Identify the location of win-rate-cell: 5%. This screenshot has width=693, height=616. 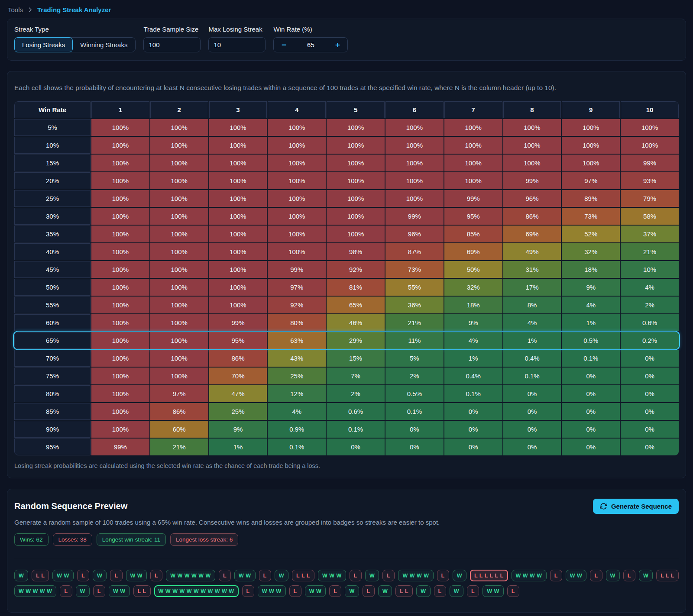
(52, 127).